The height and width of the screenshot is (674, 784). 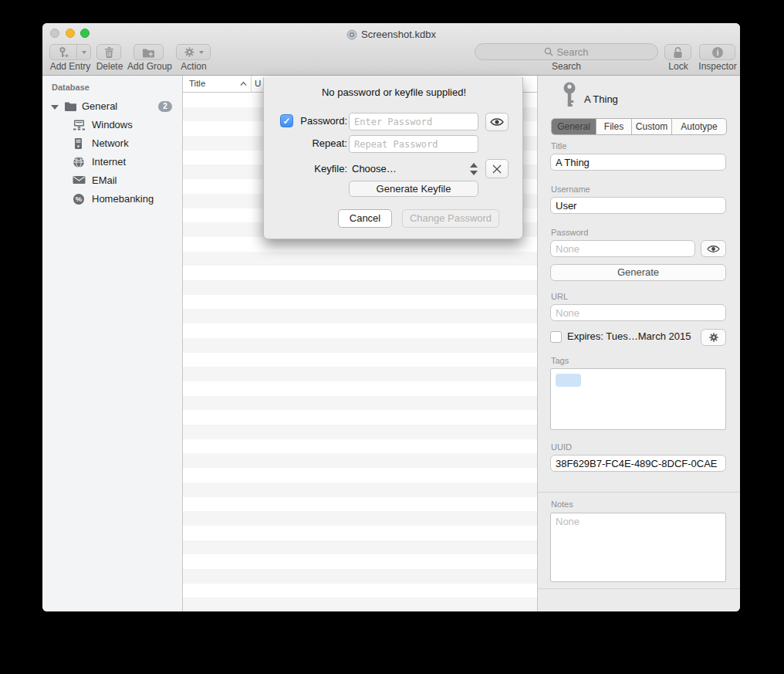 I want to click on search-icon, so click(x=549, y=52).